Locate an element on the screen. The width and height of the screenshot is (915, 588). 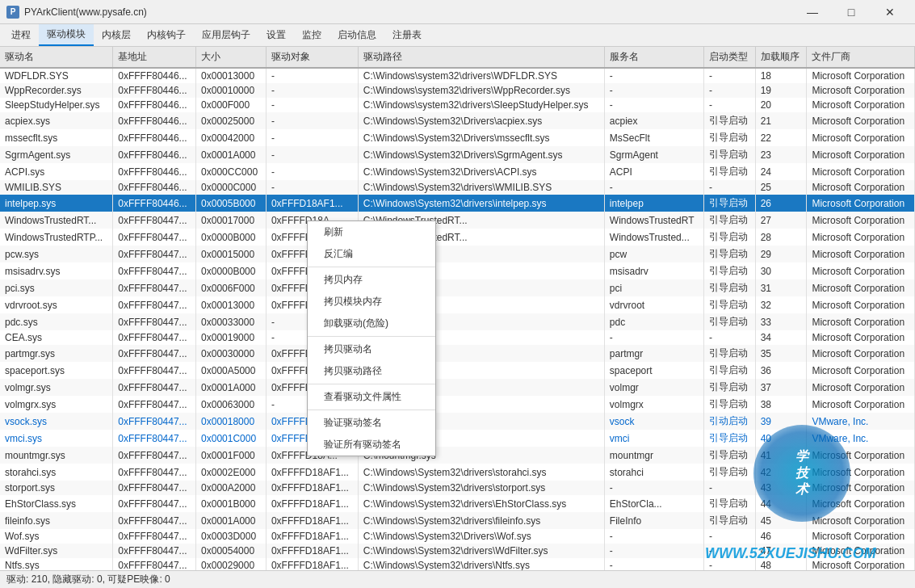
cell-7: 34 is located at coordinates (781, 338).